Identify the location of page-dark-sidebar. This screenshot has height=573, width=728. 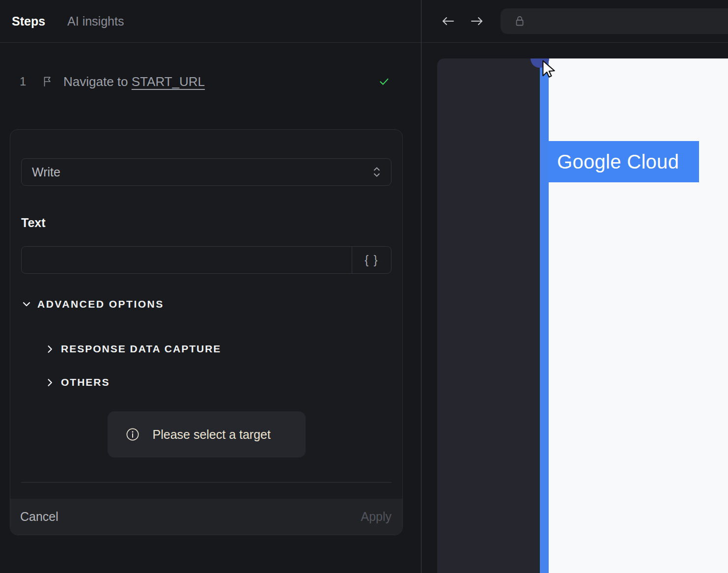
(488, 315).